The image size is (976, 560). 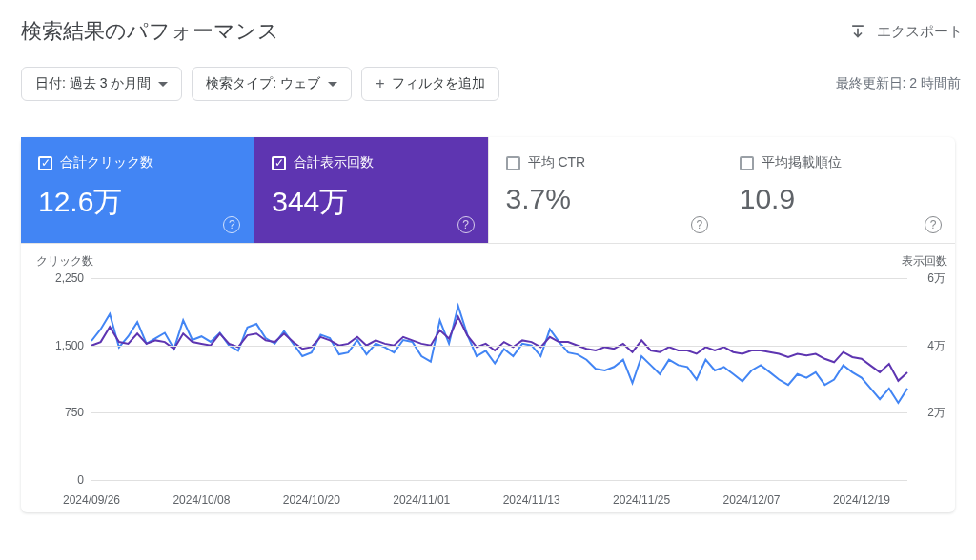 I want to click on card-label: 平均 CTR, so click(x=557, y=163).